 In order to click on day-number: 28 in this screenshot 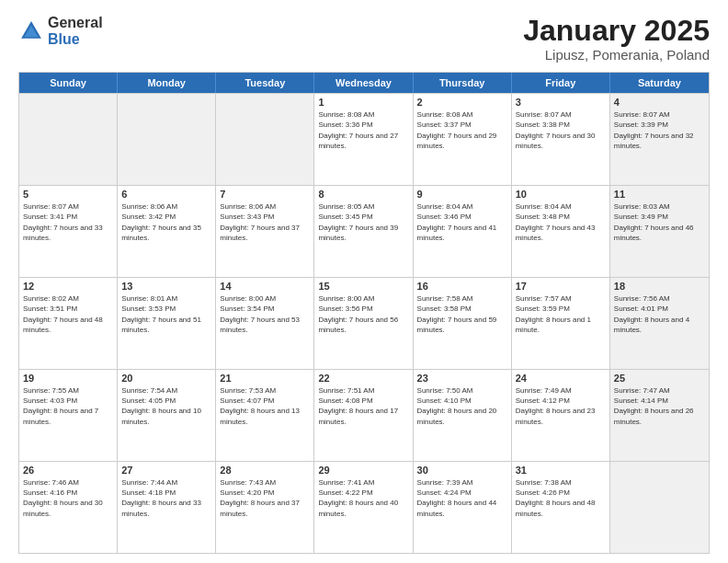, I will do `click(265, 470)`.